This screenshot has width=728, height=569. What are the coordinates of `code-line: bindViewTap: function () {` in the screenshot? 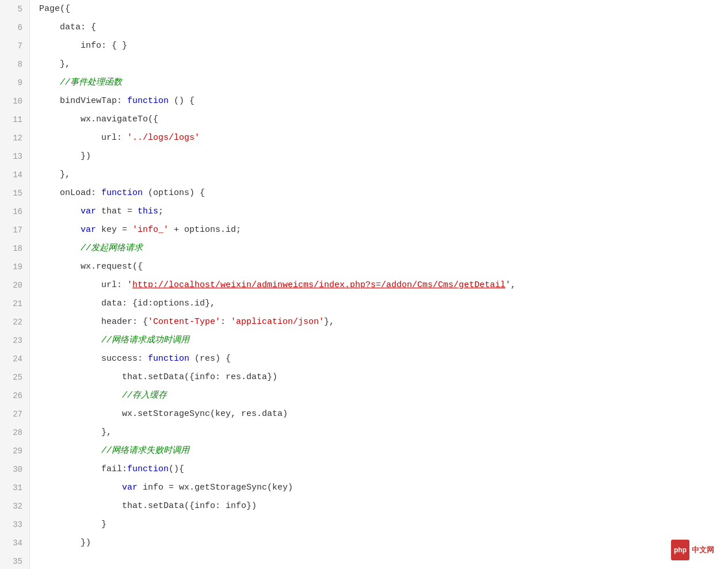 It's located at (379, 101).